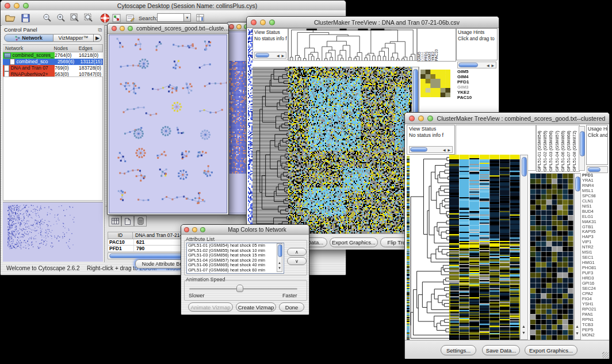  I want to click on tab-overflow-button: ▶, so click(98, 38).